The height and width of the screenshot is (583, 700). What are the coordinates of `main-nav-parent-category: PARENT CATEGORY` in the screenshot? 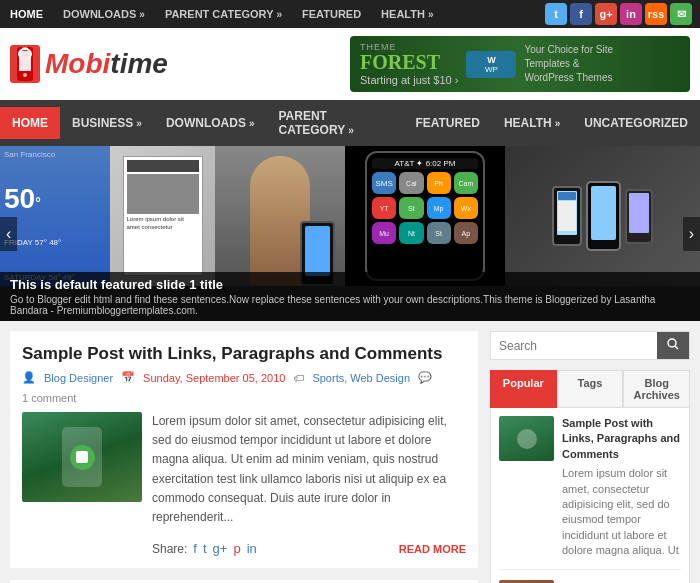 It's located at (334, 123).